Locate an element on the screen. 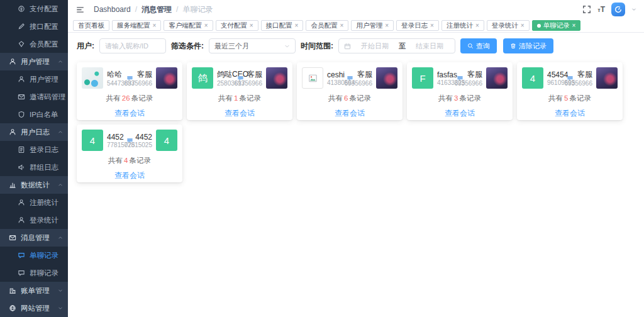 The width and height of the screenshot is (644, 317). globe-icon is located at coordinates (13, 308).